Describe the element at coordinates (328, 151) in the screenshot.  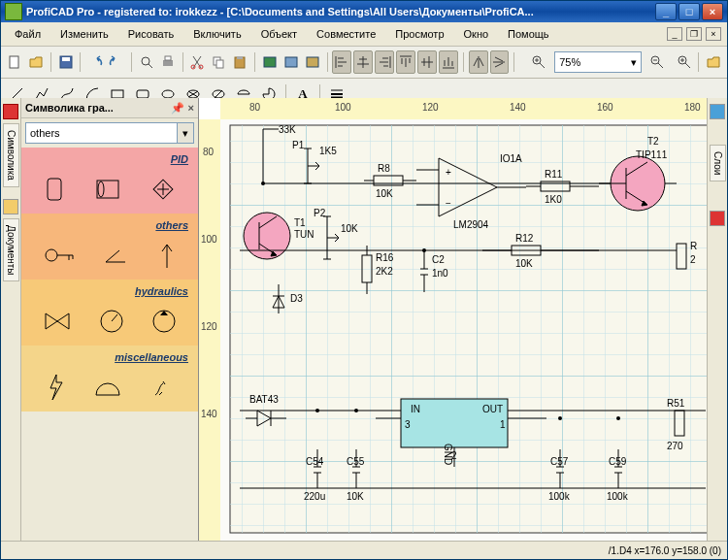
I see `svg-text: 1K5` at that location.